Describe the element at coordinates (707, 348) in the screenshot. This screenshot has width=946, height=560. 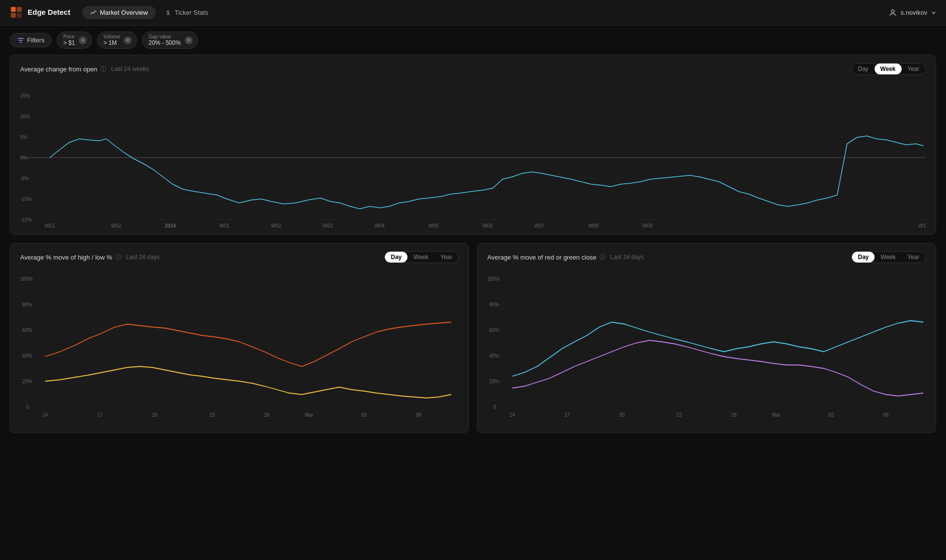
I see `bottom-right-svg-container: 100% 80% 60% 40% 20% 0 14 17 20 23 26` at that location.